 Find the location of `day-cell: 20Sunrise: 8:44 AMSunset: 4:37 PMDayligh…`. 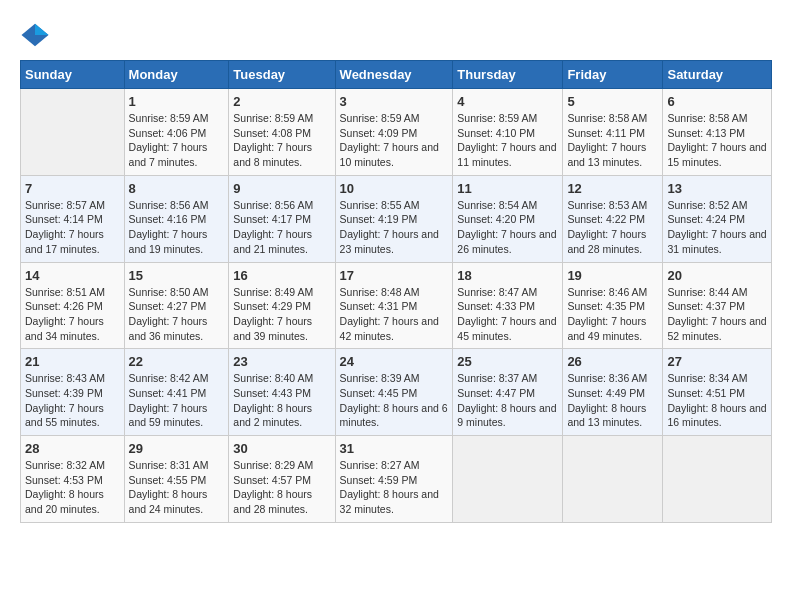

day-cell: 20Sunrise: 8:44 AMSunset: 4:37 PMDayligh… is located at coordinates (718, 306).